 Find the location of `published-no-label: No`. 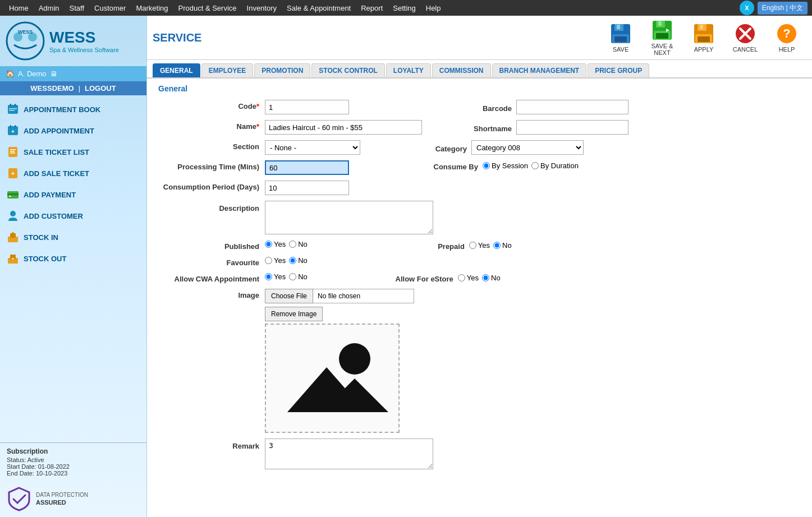

published-no-label: No is located at coordinates (299, 244).